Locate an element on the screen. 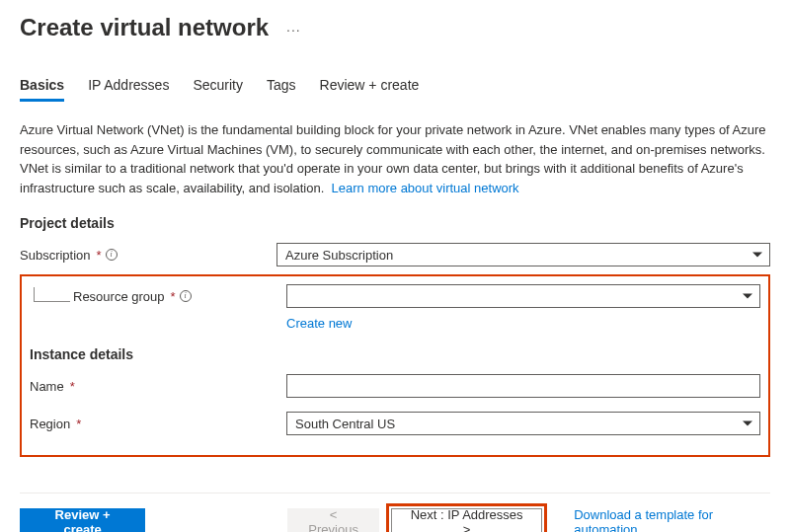 The height and width of the screenshot is (532, 790). tab-ip-addresses: IP Addresses is located at coordinates (128, 87).